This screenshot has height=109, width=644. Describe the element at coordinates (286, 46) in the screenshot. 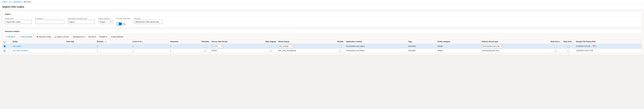

I see `sheet-lookup-select: Info_codes$` at that location.